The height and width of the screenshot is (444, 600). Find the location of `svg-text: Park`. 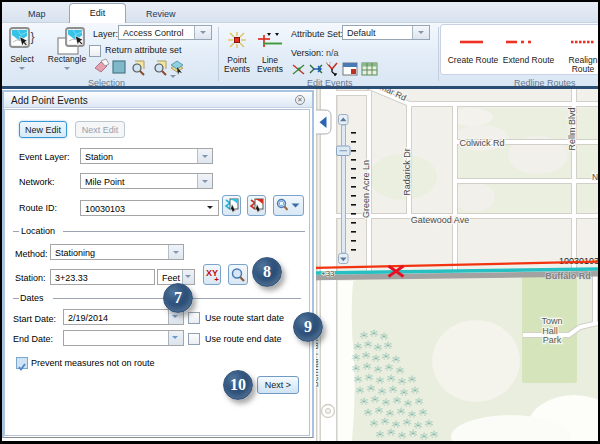

svg-text: Park is located at coordinates (552, 340).